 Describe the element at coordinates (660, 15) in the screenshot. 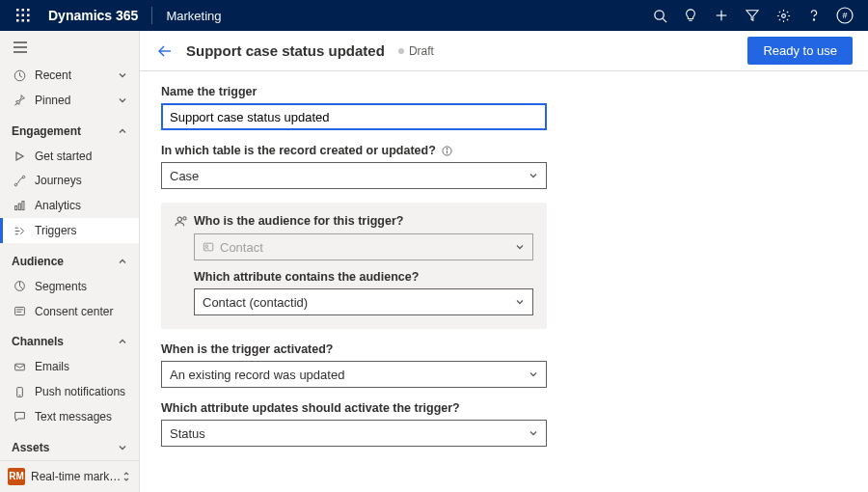

I see `search-icon` at that location.